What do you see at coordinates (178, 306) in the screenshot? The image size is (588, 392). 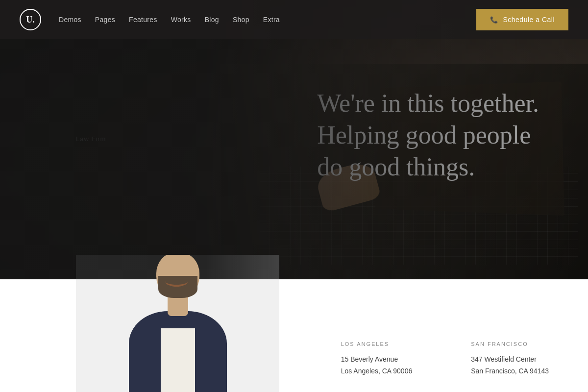 I see `man-neck` at bounding box center [178, 306].